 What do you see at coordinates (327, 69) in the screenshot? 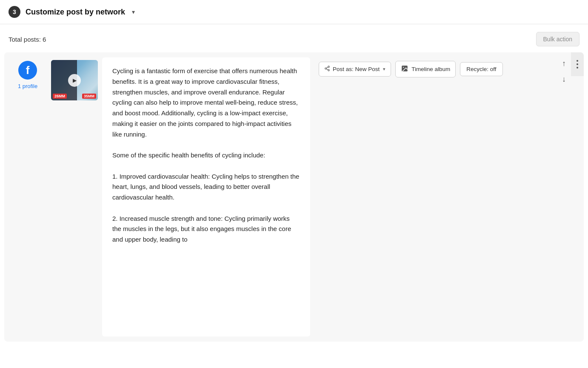
I see `share-icon` at bounding box center [327, 69].